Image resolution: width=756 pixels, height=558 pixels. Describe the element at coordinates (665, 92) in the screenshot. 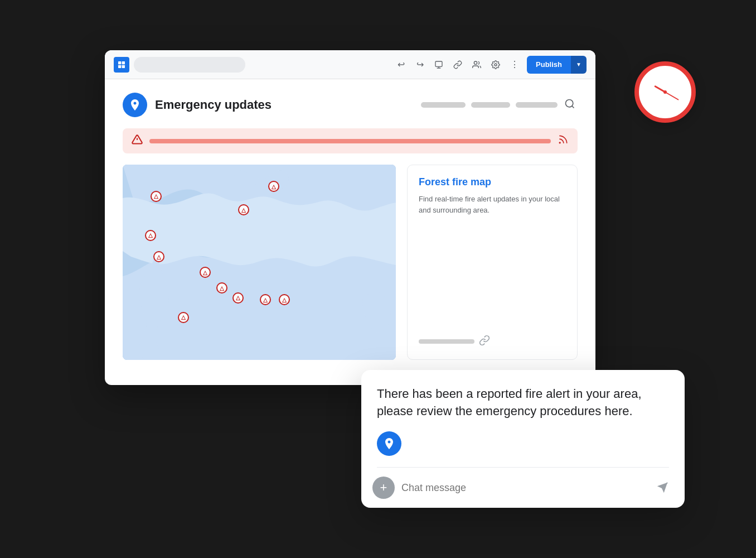

I see `clock-face` at that location.